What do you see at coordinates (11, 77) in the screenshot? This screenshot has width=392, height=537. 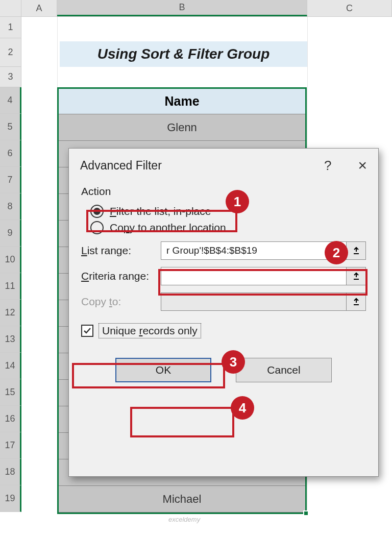 I see `row-header-3: 3` at bounding box center [11, 77].